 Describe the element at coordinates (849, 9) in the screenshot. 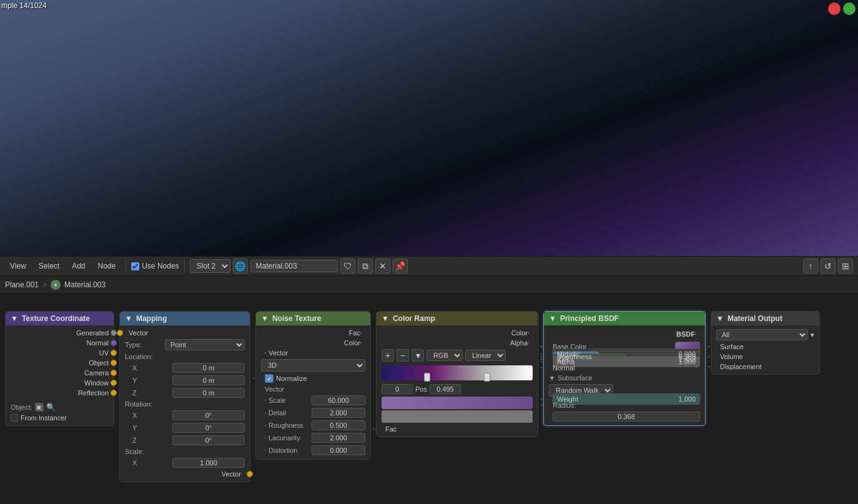

I see `viewport-button-green` at that location.